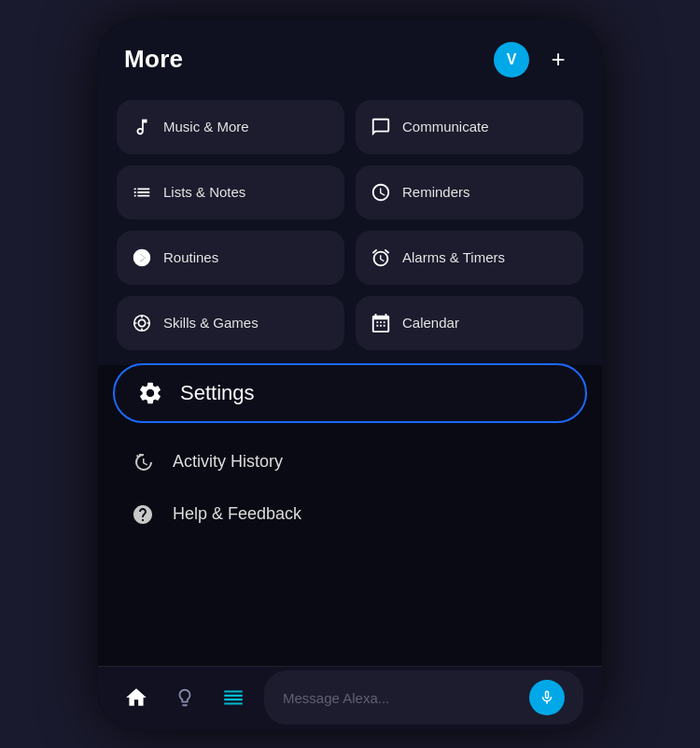  What do you see at coordinates (204, 192) in the screenshot?
I see `lists-notes-label: Lists & Notes` at bounding box center [204, 192].